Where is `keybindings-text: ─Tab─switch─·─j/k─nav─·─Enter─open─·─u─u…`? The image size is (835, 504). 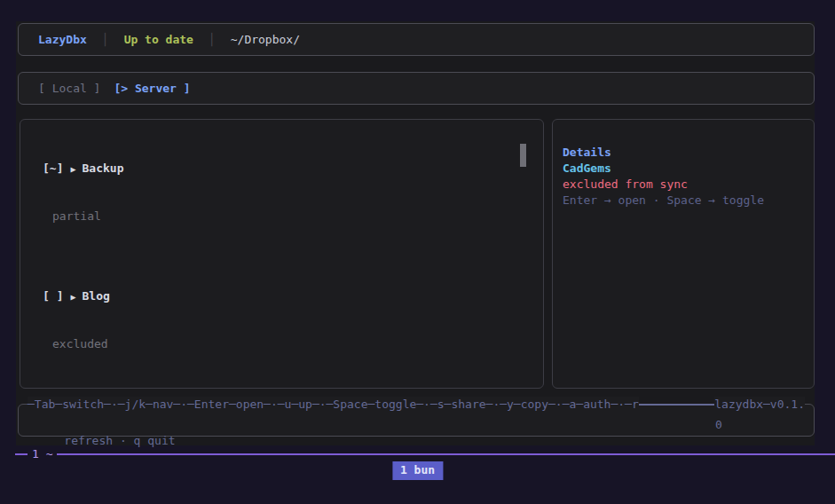
keybindings-text: ─Tab─switch─·─j/k─nav─·─Enter─open─·─u─u… is located at coordinates (334, 405).